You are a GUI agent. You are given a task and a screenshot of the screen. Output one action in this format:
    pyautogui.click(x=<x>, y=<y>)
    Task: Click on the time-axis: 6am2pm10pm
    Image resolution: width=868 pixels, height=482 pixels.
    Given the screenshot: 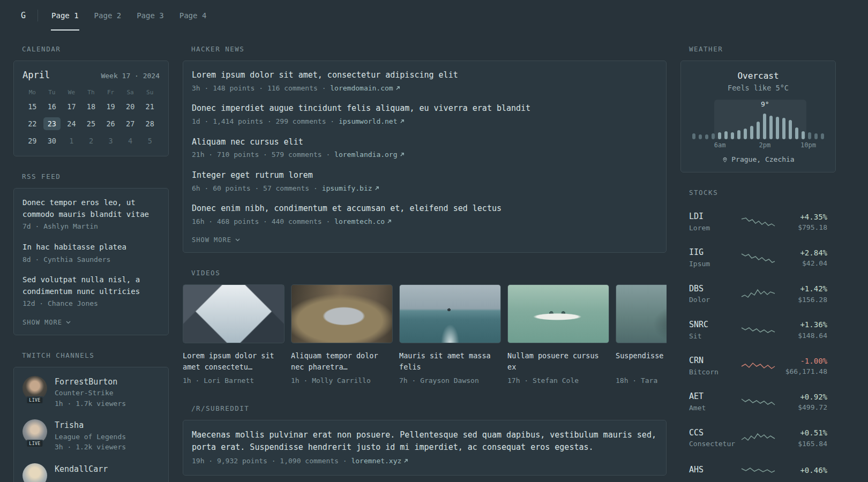 What is the action you would take?
    pyautogui.click(x=758, y=146)
    